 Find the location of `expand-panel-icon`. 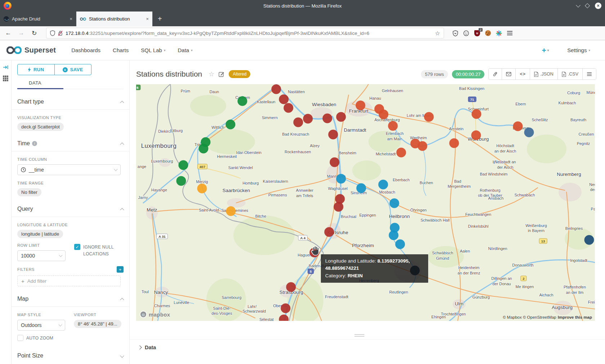

expand-panel-icon is located at coordinates (6, 67).